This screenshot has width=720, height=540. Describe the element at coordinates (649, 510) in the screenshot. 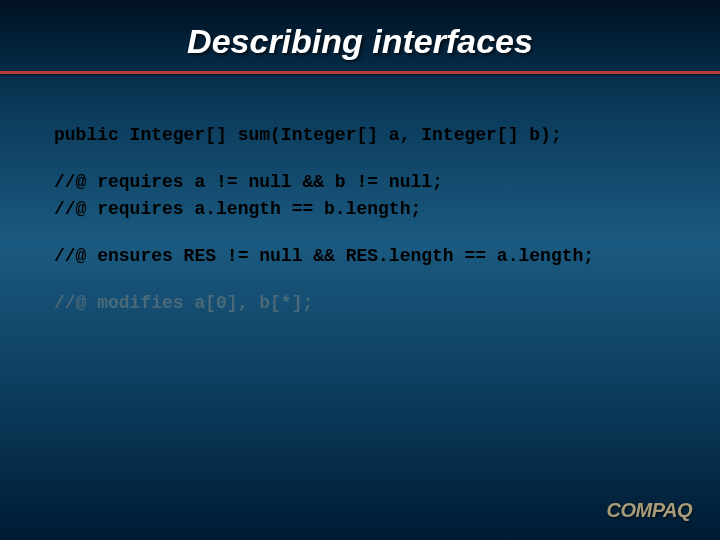

I see `compaq-logo: COMPAQ` at that location.